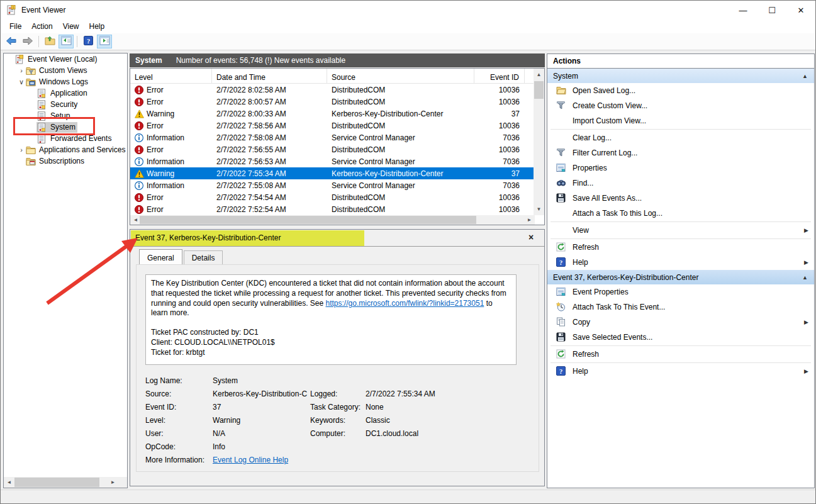 This screenshot has height=504, width=816. Describe the element at coordinates (15, 26) in the screenshot. I see `menu-file: File` at that location.